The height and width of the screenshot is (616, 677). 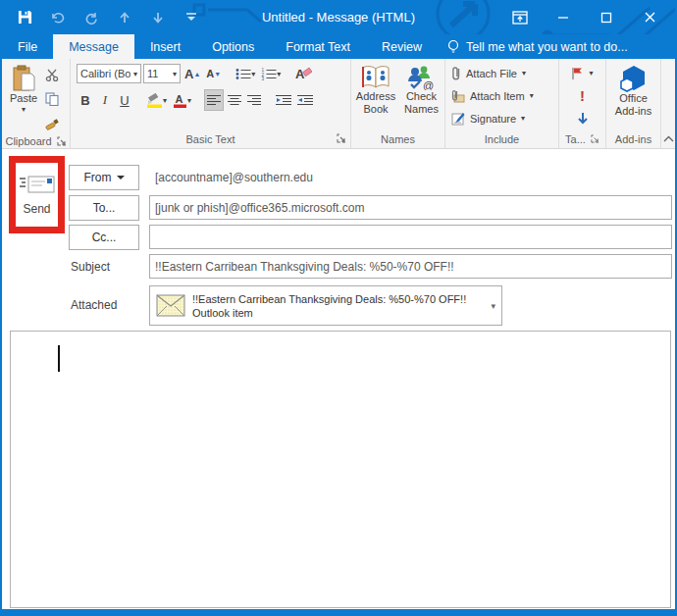 I want to click on follow-up-button: ▾, so click(x=582, y=74).